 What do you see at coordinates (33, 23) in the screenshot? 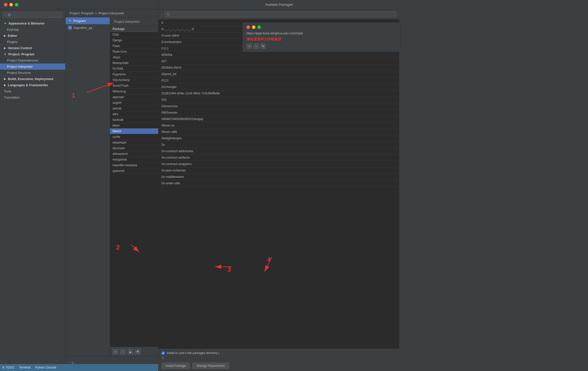
I see `sidebar-item-appearance: ▼ Appearance & Behavior` at bounding box center [33, 23].